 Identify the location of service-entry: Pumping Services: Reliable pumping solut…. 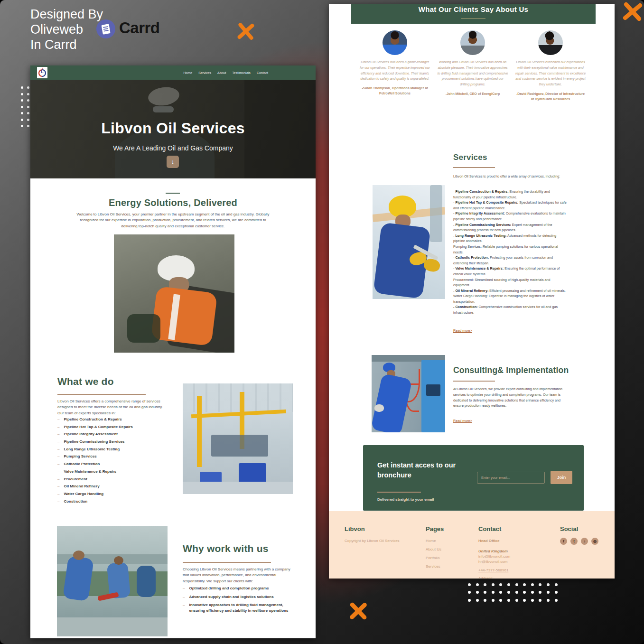
(511, 250).